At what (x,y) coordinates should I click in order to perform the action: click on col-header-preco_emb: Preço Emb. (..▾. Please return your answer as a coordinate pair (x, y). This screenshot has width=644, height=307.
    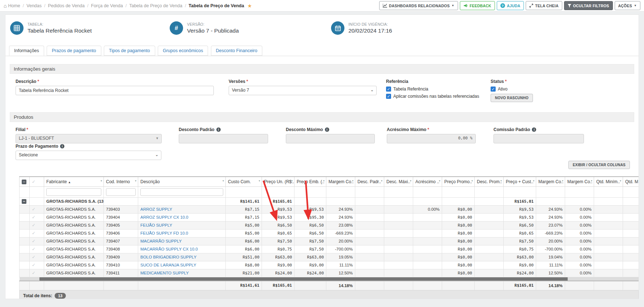
    Looking at the image, I should click on (310, 182).